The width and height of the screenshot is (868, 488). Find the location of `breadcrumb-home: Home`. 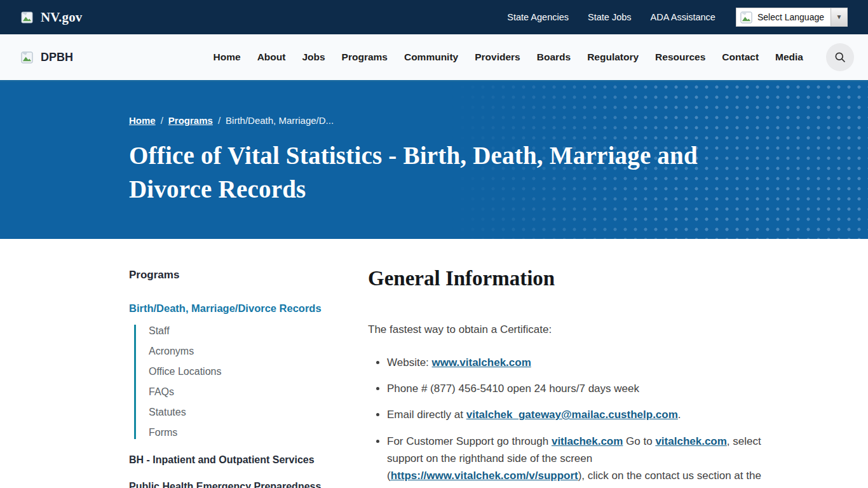

breadcrumb-home: Home is located at coordinates (142, 121).